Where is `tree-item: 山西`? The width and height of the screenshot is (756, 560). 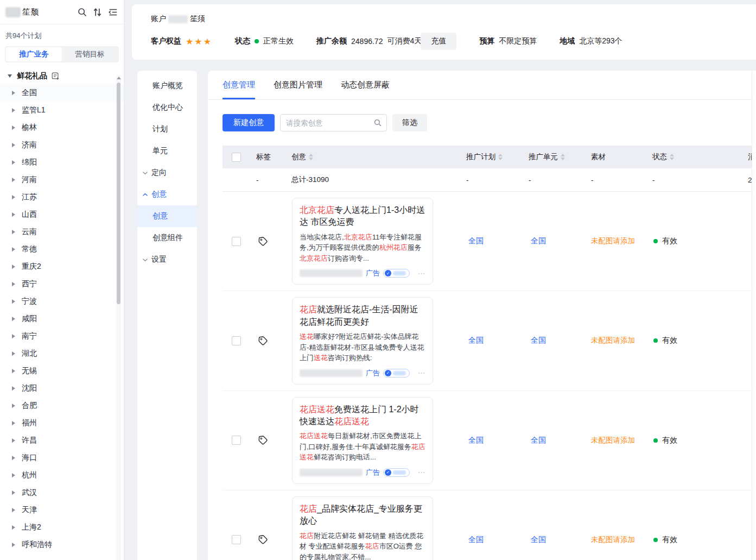
tree-item: 山西 is located at coordinates (62, 215).